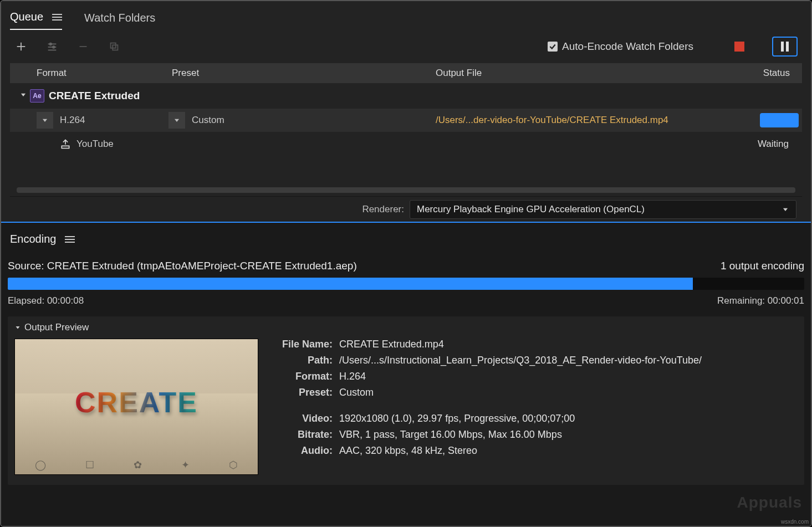 This screenshot has width=812, height=527. What do you see at coordinates (406, 328) in the screenshot?
I see `output-preview-toggle: Output Preview` at bounding box center [406, 328].